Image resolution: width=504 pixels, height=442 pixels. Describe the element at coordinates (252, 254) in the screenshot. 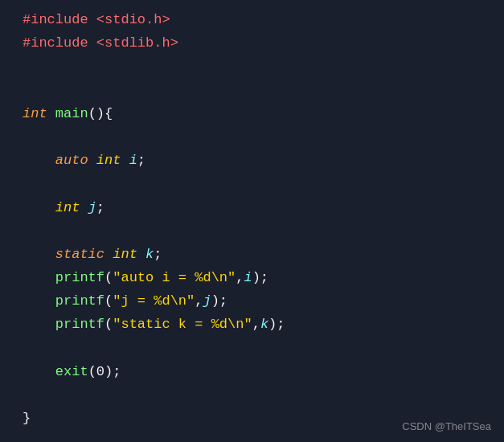

I see `code-line: static int k;` at that location.